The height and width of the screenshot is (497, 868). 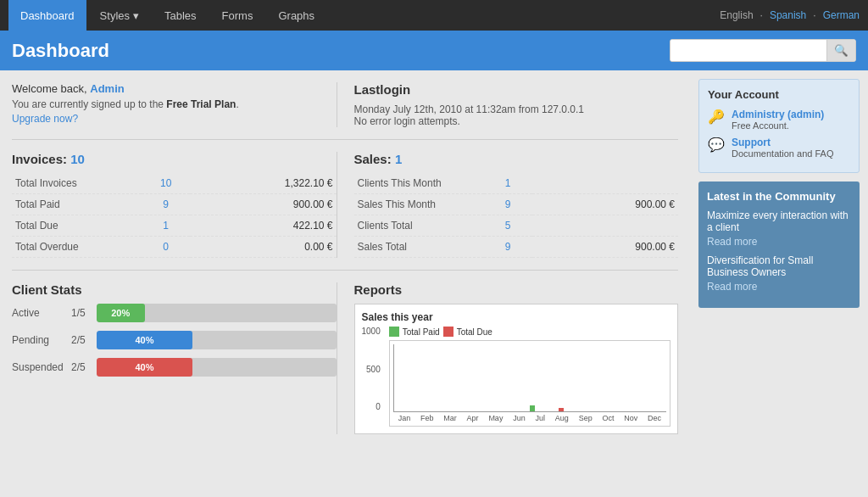 What do you see at coordinates (517, 159) in the screenshot?
I see `sales-title: Sales: 1` at bounding box center [517, 159].